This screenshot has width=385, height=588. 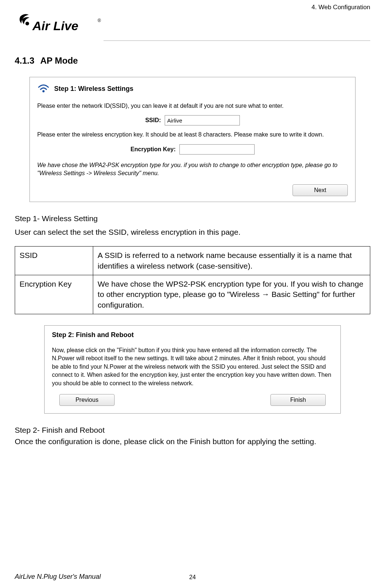 I want to click on encryption-key-input, so click(x=217, y=149).